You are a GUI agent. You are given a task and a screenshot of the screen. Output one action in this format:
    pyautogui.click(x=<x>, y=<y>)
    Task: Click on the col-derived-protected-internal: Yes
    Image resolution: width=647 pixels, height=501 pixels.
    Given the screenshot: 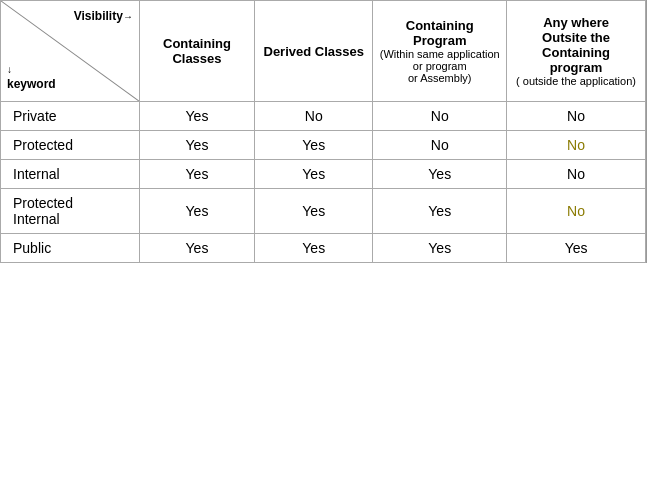 What is the action you would take?
    pyautogui.click(x=314, y=212)
    